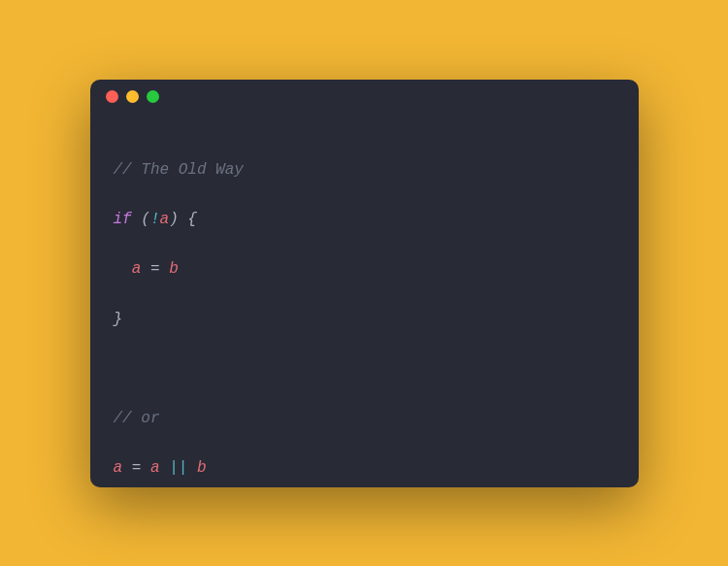 This screenshot has width=728, height=566. I want to click on brace-close: }, so click(118, 319).